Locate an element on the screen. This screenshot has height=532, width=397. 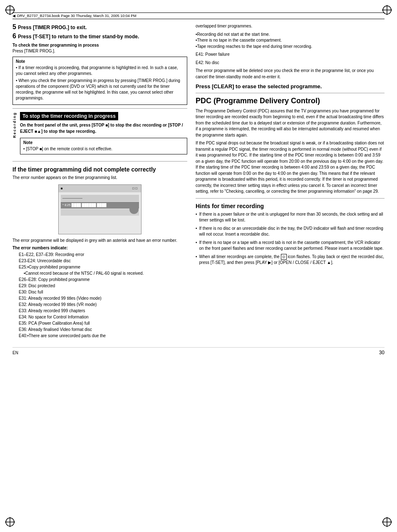
hint-item-2: • If there is no tape or a tape with a r… is located at coordinates (290, 246).